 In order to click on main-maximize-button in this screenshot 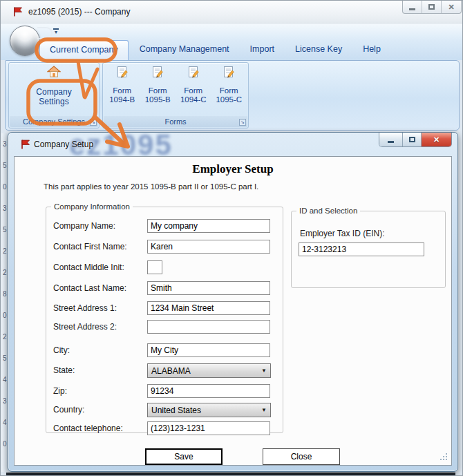, I will do `click(432, 7)`.